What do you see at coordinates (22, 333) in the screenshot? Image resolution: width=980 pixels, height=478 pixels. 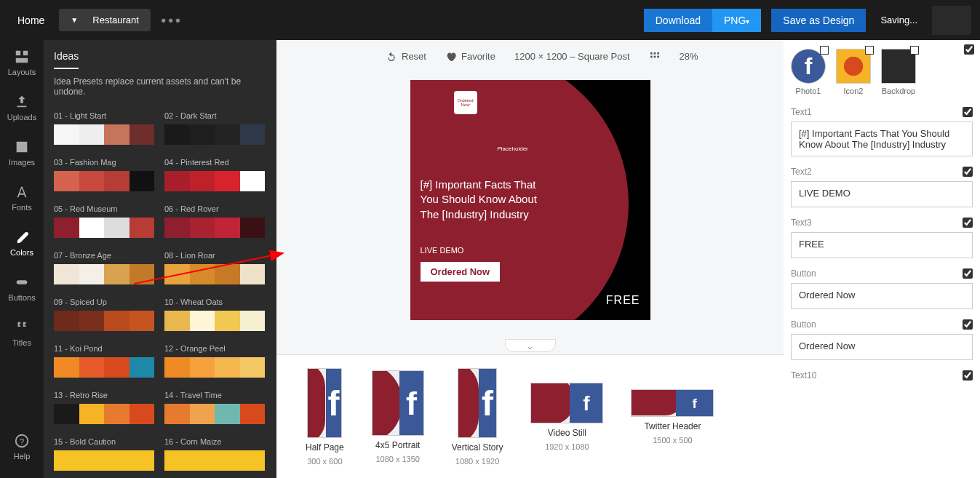 I see `rail-titles: Titles` at bounding box center [22, 333].